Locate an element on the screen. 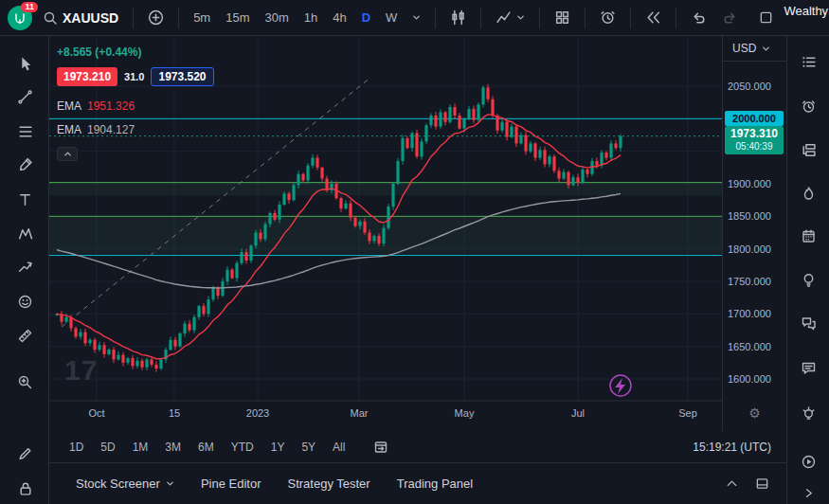  collapse-sidebar-button is located at coordinates (809, 493).